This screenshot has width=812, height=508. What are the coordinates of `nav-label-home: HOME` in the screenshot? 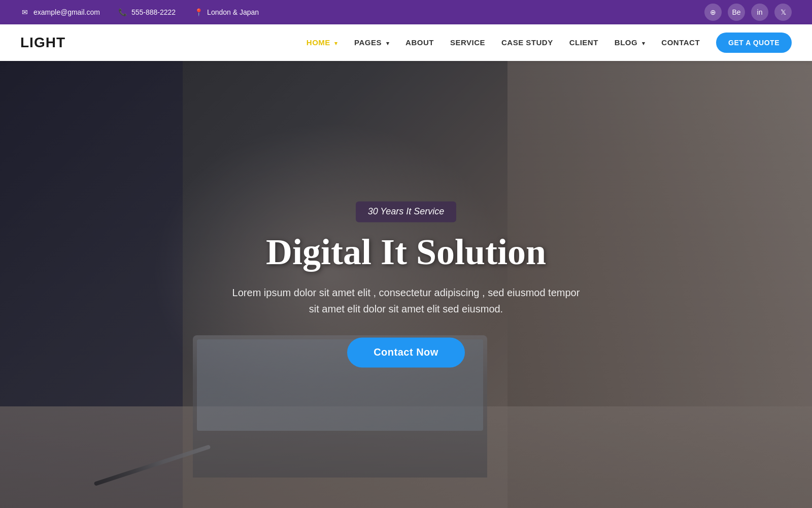 It's located at (319, 43).